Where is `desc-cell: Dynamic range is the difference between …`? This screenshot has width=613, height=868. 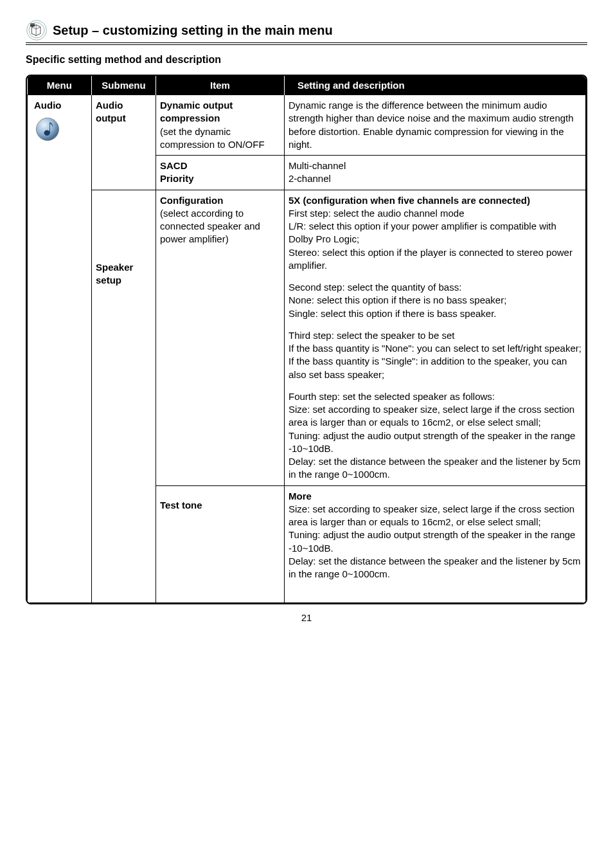
desc-cell: Dynamic range is the difference between … is located at coordinates (436, 125).